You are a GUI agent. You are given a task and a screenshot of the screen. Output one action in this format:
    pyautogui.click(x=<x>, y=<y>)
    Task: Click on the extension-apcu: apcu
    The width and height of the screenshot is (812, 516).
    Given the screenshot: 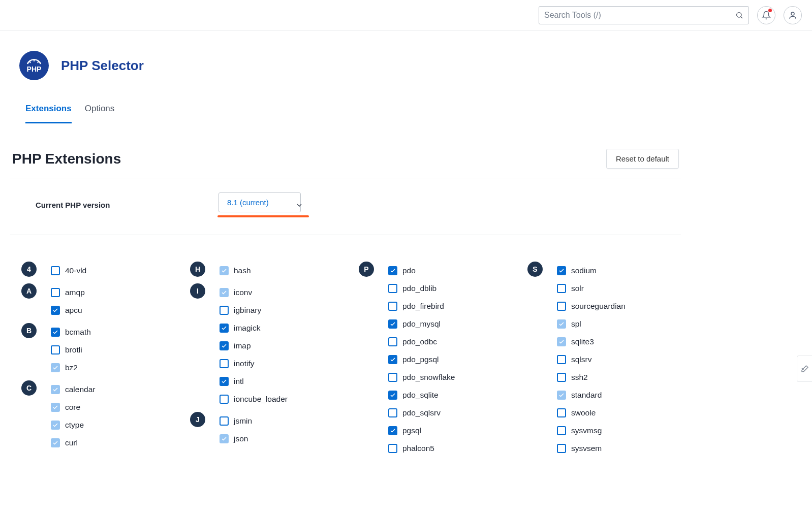 What is the action you would take?
    pyautogui.click(x=113, y=310)
    